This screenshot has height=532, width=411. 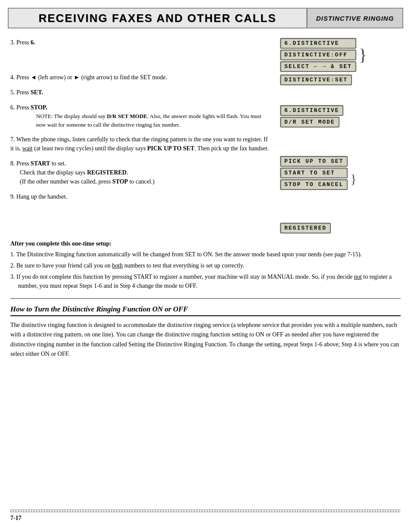 What do you see at coordinates (314, 161) in the screenshot?
I see `lcd-pick-up-to-set: PICK UP TO SET` at bounding box center [314, 161].